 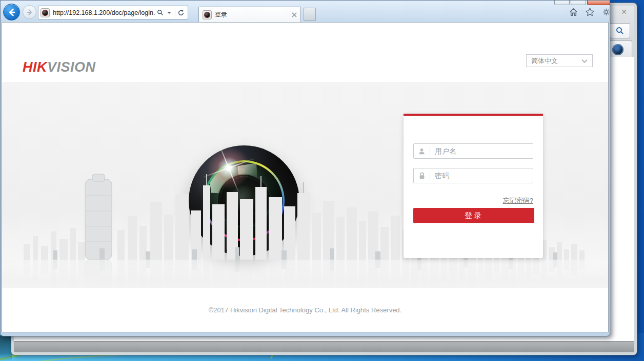 I want to click on stop-icon: ✕, so click(x=624, y=12).